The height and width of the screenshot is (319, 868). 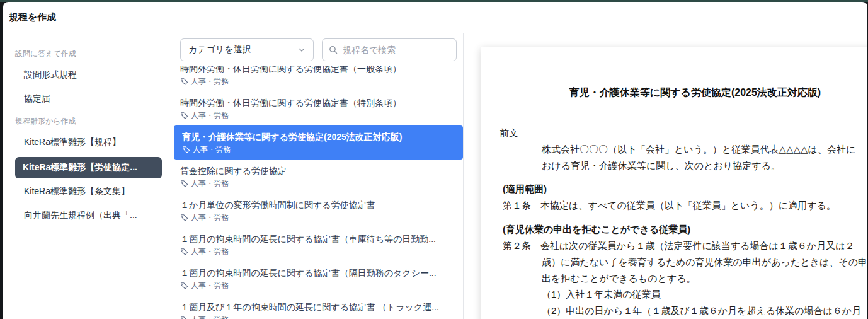 I want to click on list-item-overtime-special: 時間外労働・休日労働に関する労使協定書（特別条項） 人事・労務, so click(x=316, y=108).